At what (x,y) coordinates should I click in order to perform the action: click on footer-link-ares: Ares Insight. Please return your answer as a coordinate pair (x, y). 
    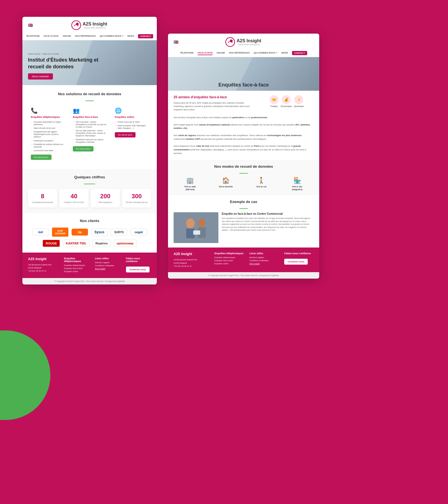
    Looking at the image, I should click on (108, 269).